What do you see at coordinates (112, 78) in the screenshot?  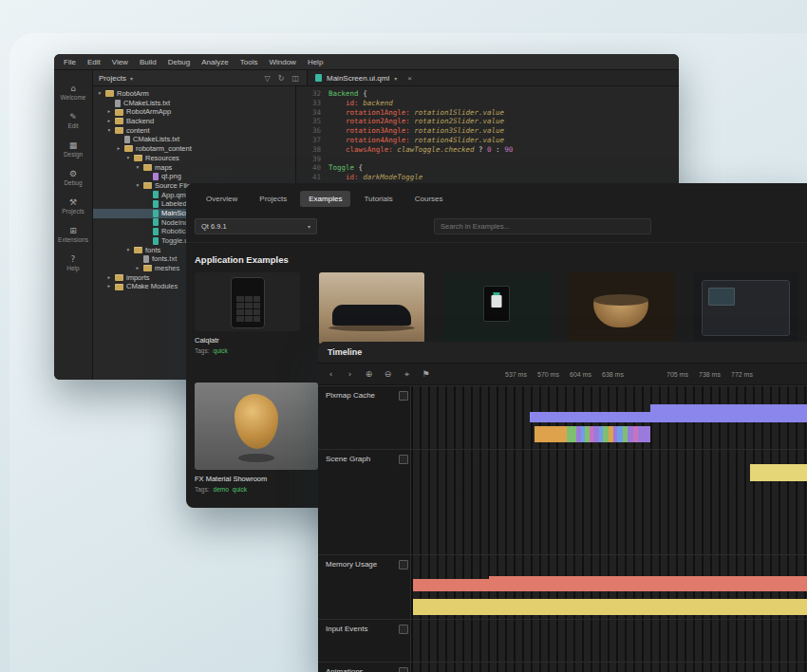 I see `projects-pane-title: Projects` at bounding box center [112, 78].